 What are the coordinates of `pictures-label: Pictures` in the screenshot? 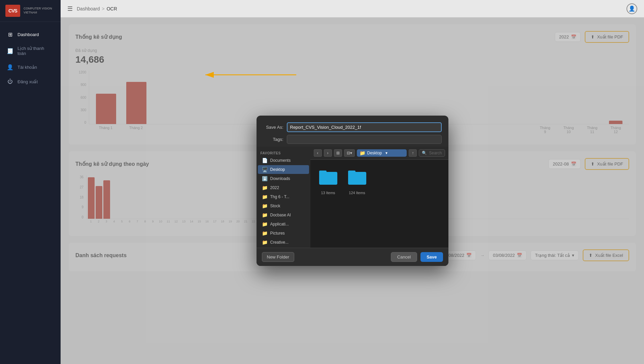 It's located at (277, 233).